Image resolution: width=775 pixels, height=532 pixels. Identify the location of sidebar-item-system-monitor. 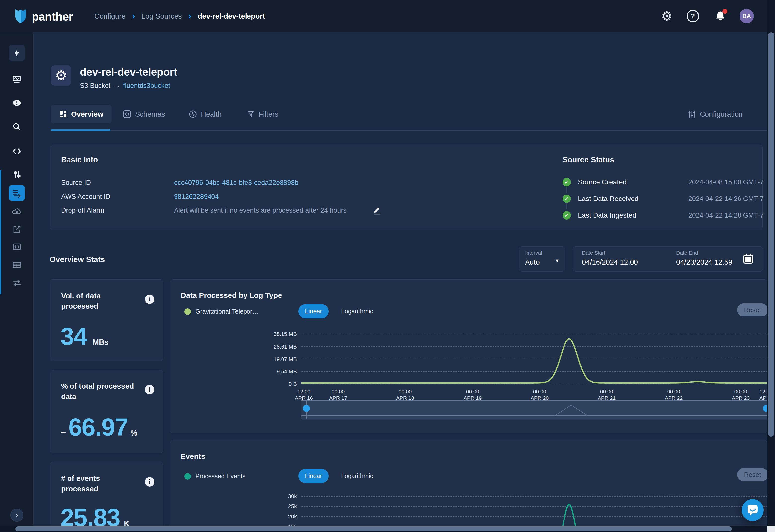
(17, 79).